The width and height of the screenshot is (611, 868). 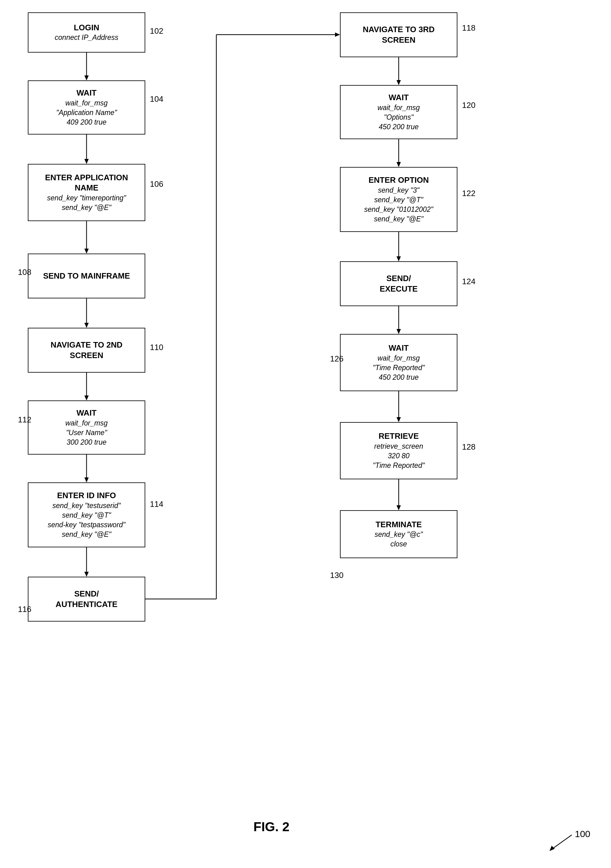 What do you see at coordinates (399, 35) in the screenshot?
I see `box-navigate-3rd: NAVIGATE TO 3RD SCREEN` at bounding box center [399, 35].